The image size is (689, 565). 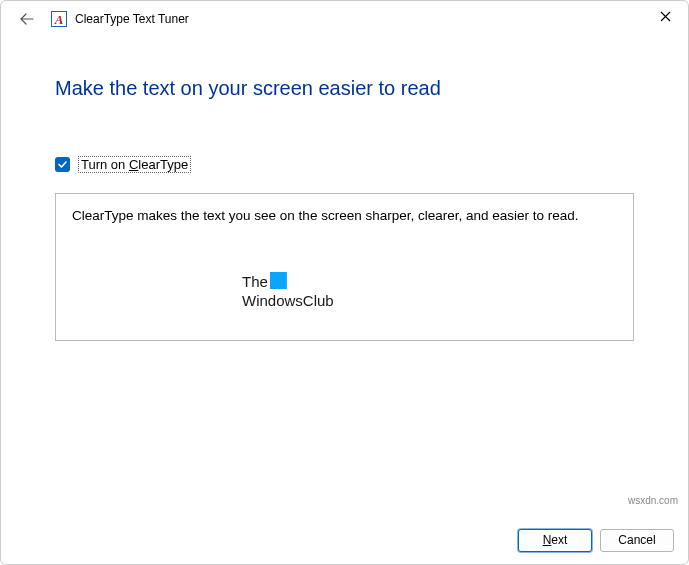 I want to click on app-icon: A, so click(x=59, y=19).